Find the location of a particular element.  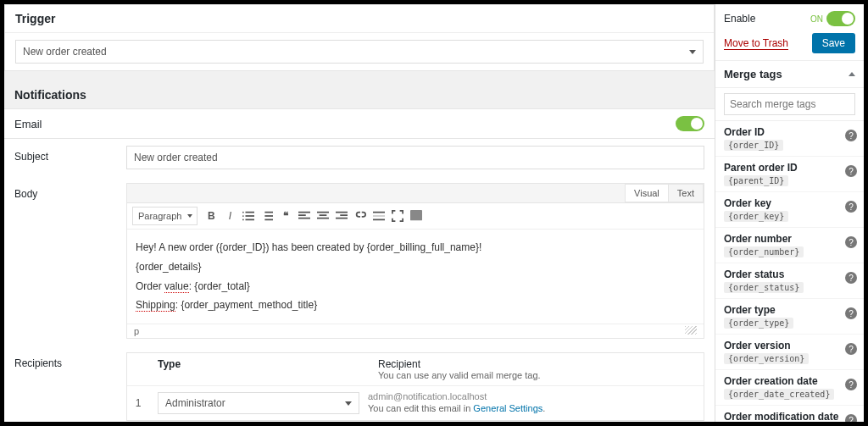

merge-tag-item: Order key{order_key}? is located at coordinates (790, 210).